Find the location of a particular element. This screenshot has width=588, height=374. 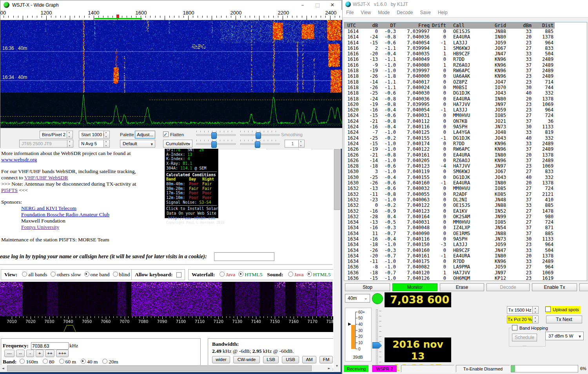

wide-graph-spectrum is located at coordinates (171, 110).